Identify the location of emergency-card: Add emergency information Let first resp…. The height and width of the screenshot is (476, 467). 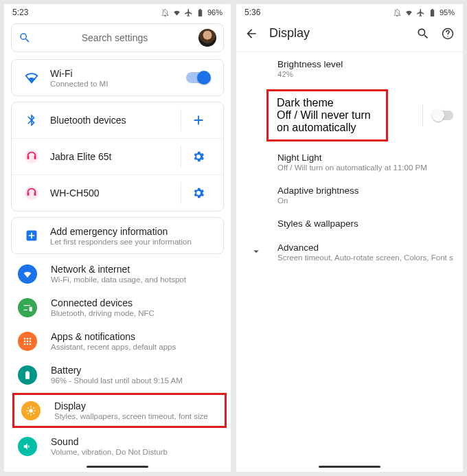
(117, 236).